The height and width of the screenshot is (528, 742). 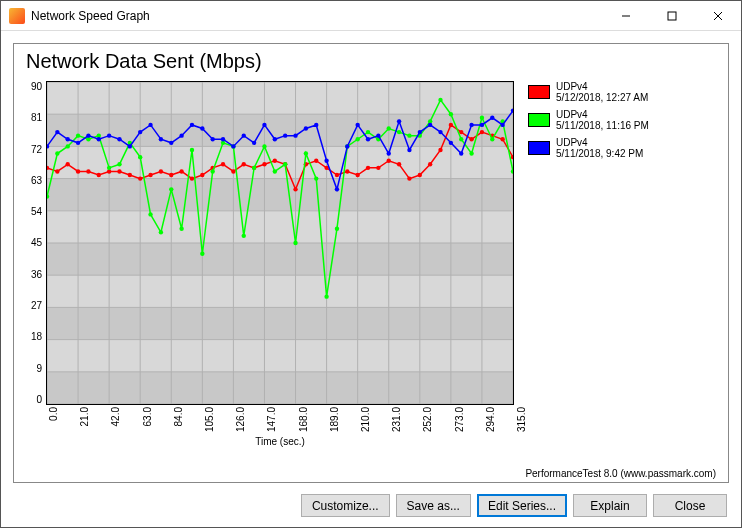 What do you see at coordinates (33, 400) in the screenshot?
I see `y-tick: 0` at bounding box center [33, 400].